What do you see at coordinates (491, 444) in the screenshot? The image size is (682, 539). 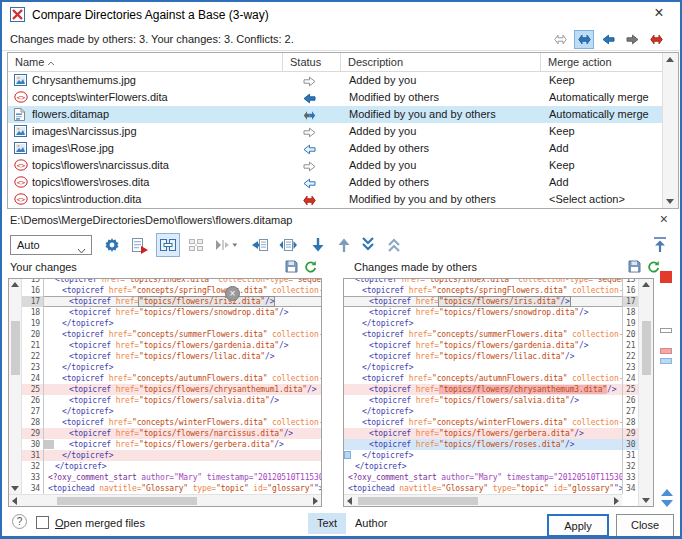 I see `code-line: <topicref href="topics/flowers/roses.dit…` at bounding box center [491, 444].